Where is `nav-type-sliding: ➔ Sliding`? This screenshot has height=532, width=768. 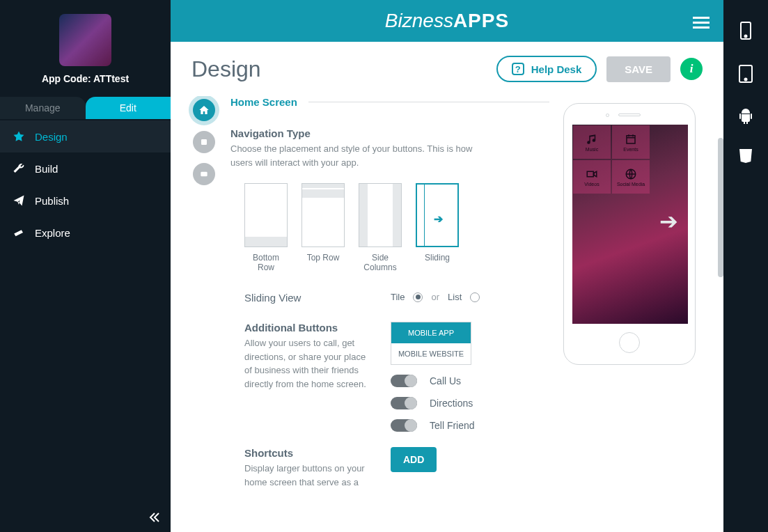 nav-type-sliding: ➔ Sliding is located at coordinates (437, 228).